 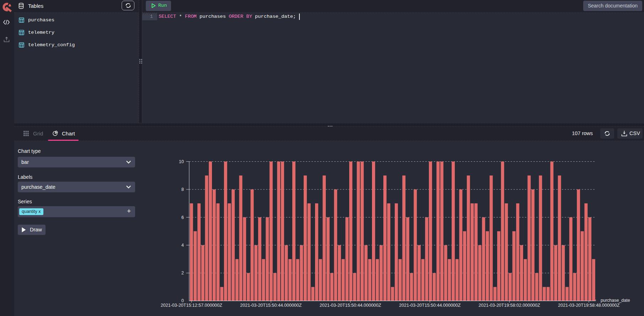 What do you see at coordinates (615, 300) in the screenshot?
I see `svg-text: purchase_date` at bounding box center [615, 300].